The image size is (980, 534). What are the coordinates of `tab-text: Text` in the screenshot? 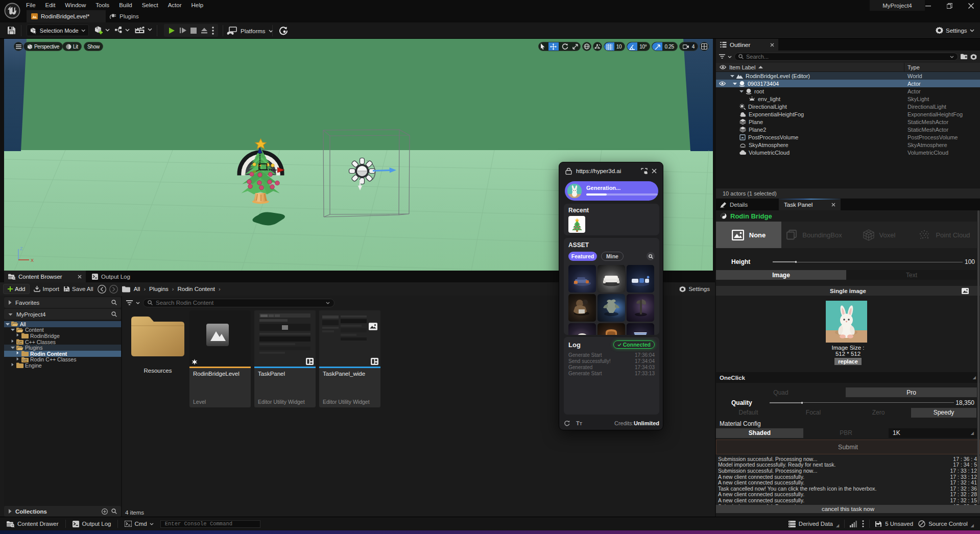 It's located at (912, 275).